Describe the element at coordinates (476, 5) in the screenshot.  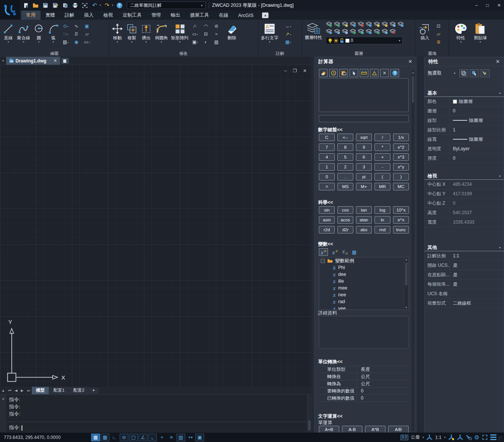
I see `minimize-button: –` at that location.